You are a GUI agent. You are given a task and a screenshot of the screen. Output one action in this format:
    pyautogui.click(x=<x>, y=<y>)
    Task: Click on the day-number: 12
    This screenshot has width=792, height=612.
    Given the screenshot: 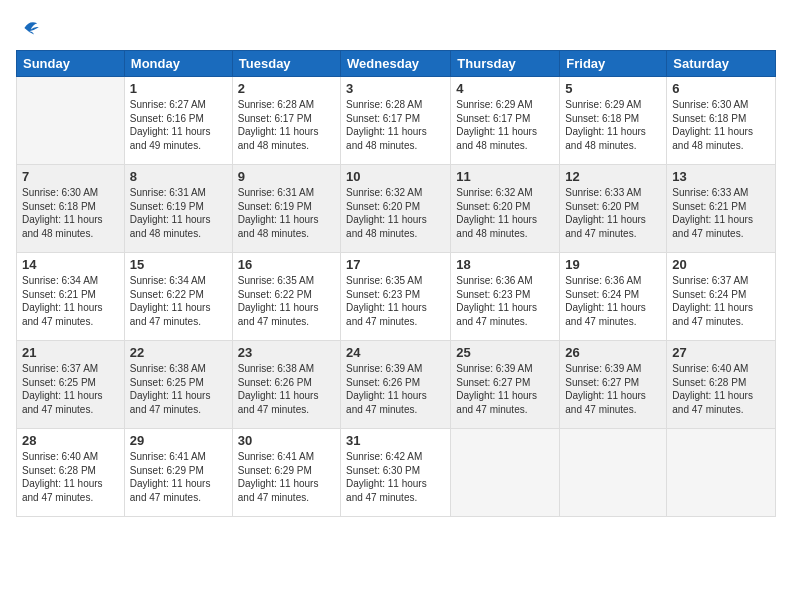 What is the action you would take?
    pyautogui.click(x=613, y=176)
    